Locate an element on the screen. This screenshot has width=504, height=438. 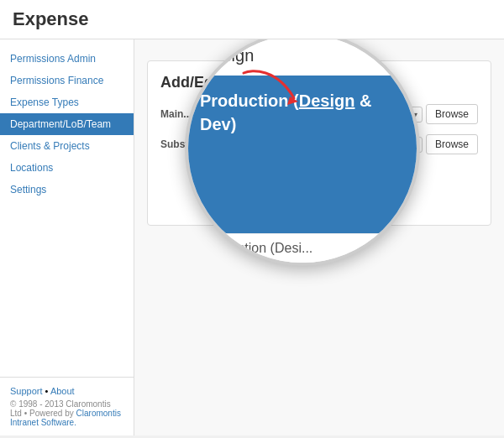
sidebar-footer: Support • About © 1998 - 2013 Claromonti… is located at coordinates (67, 406).